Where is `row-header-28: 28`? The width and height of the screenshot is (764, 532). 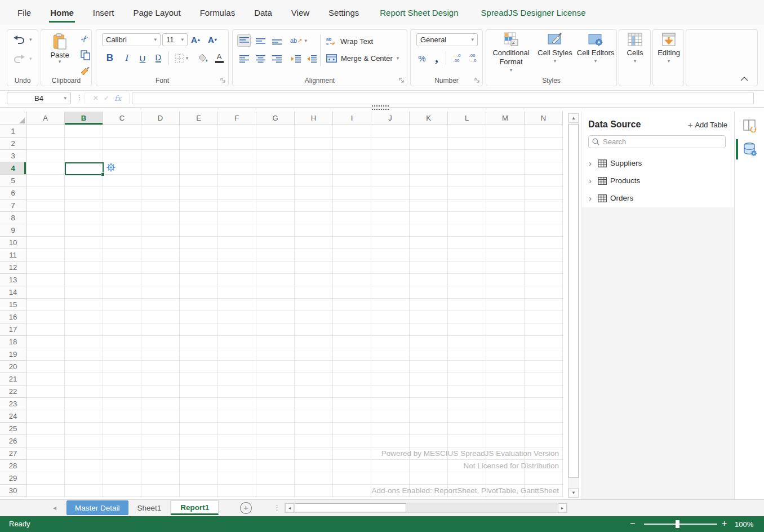 row-header-28: 28 is located at coordinates (13, 466).